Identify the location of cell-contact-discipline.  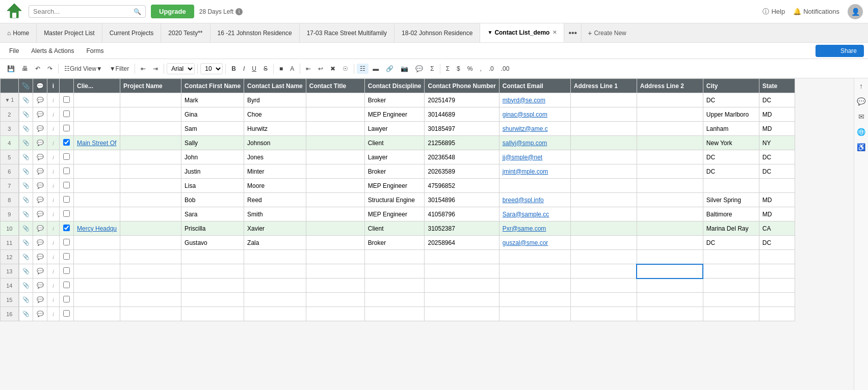
(394, 271).